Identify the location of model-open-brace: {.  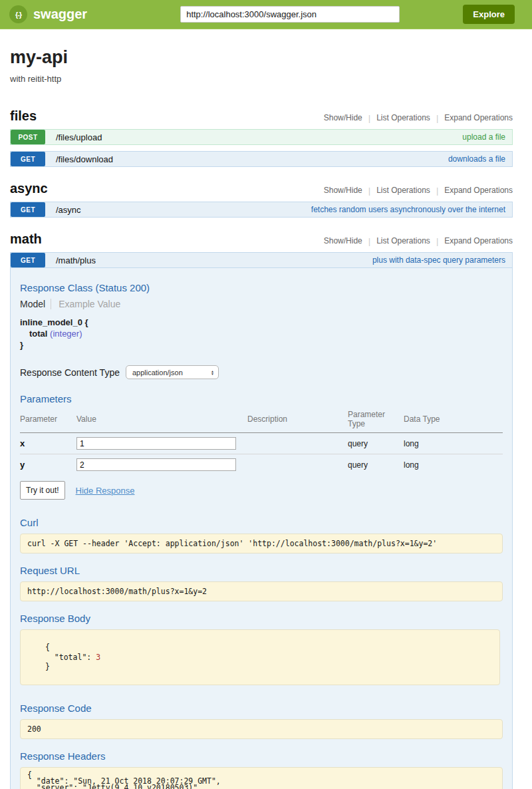
(86, 322).